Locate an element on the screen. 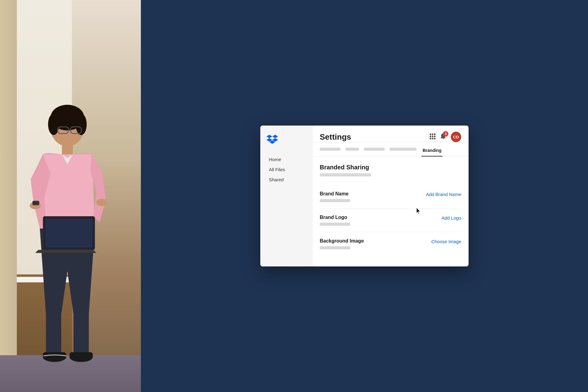 The height and width of the screenshot is (392, 588). brand-name-value-bar is located at coordinates (335, 201).